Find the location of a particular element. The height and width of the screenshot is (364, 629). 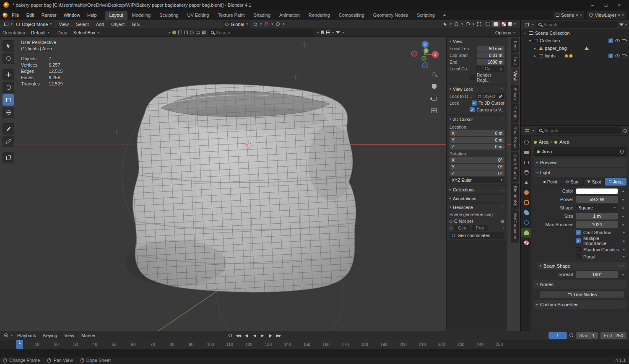

pin-icon is located at coordinates (625, 131).